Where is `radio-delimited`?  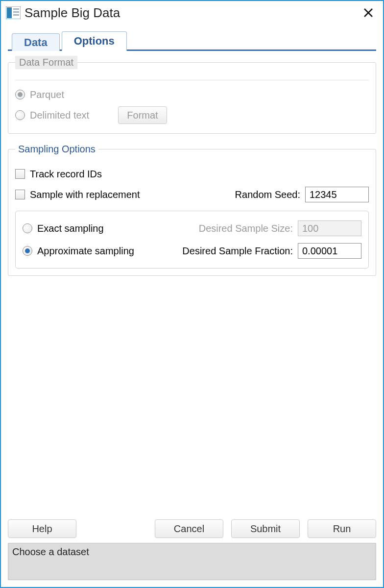
radio-delimited is located at coordinates (20, 115).